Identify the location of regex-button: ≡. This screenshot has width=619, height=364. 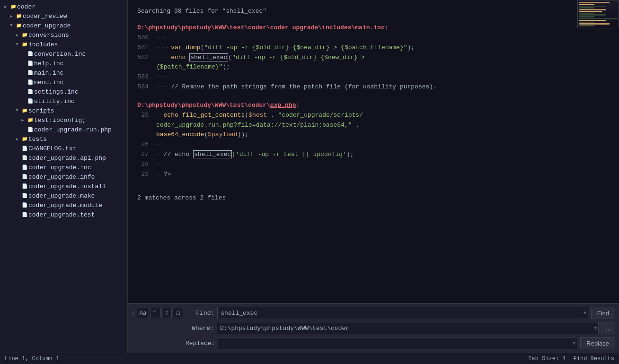
(167, 313).